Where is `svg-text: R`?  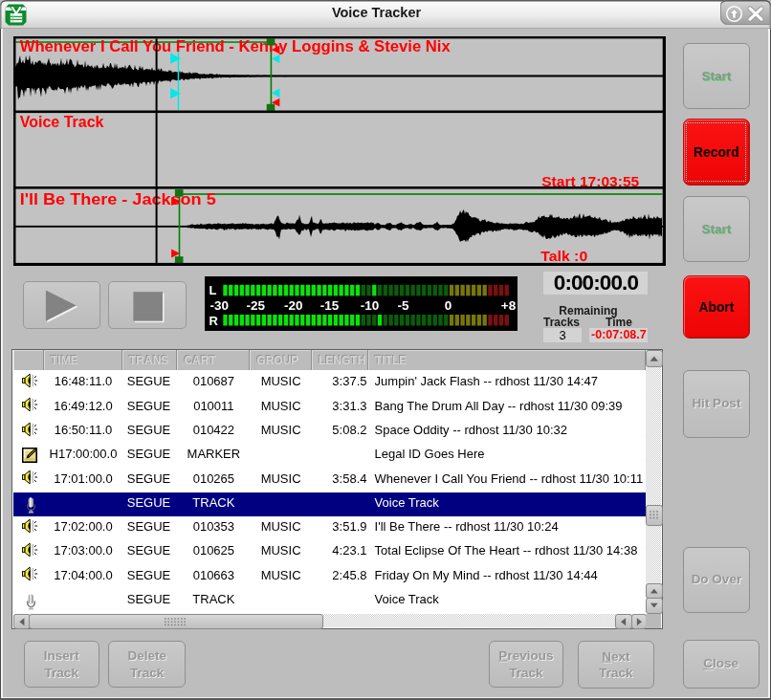
svg-text: R is located at coordinates (214, 321).